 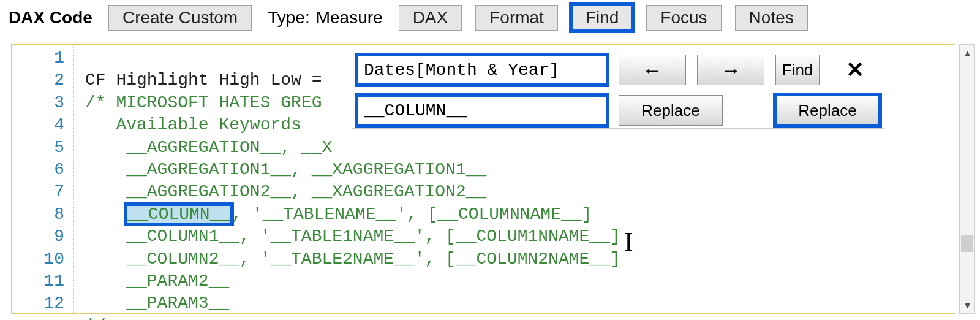 I want to click on find-button: Find, so click(x=602, y=18).